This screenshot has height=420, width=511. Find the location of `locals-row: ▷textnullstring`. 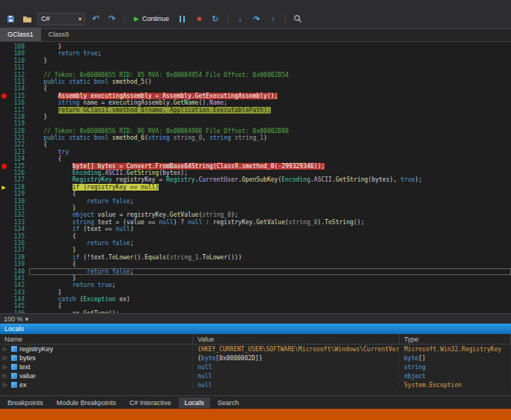

locals-row: ▷textnullstring is located at coordinates (256, 367).